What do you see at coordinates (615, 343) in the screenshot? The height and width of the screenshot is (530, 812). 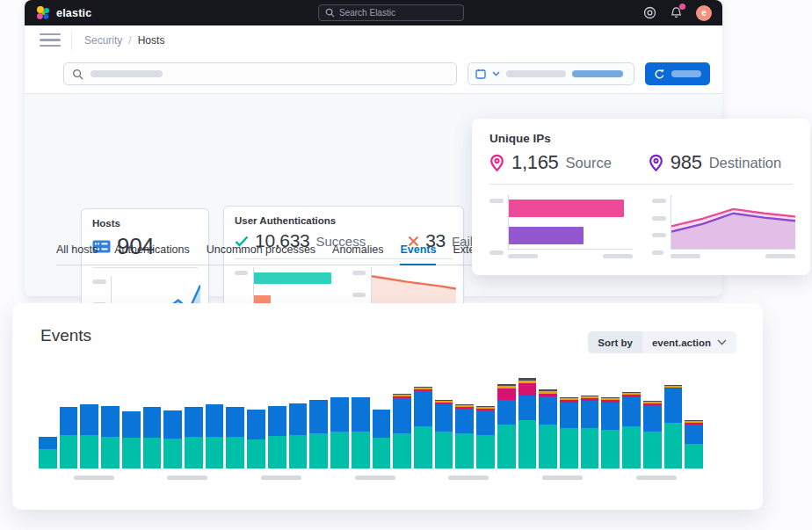 I see `sort-by-label: Sort by` at bounding box center [615, 343].